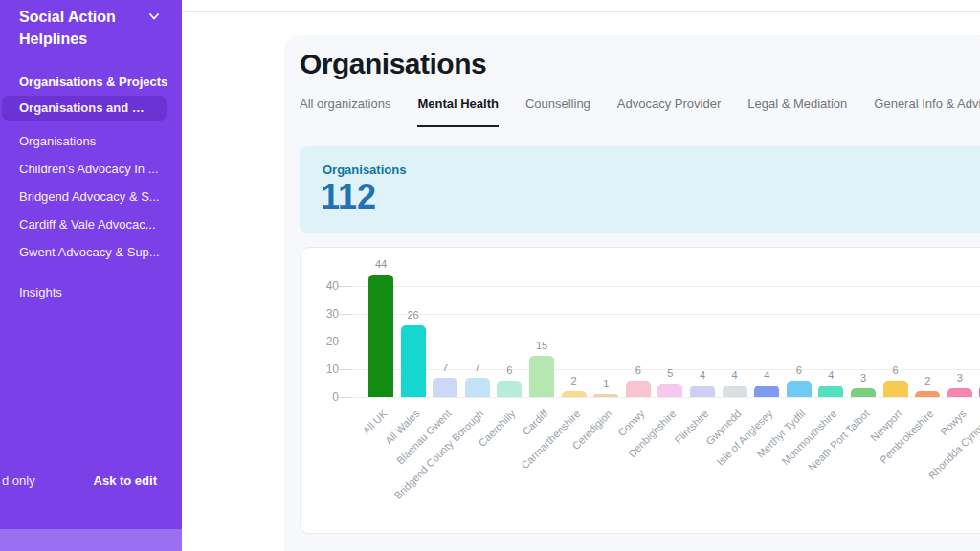 The width and height of the screenshot is (980, 551). I want to click on bar-value-label: 26, so click(413, 315).